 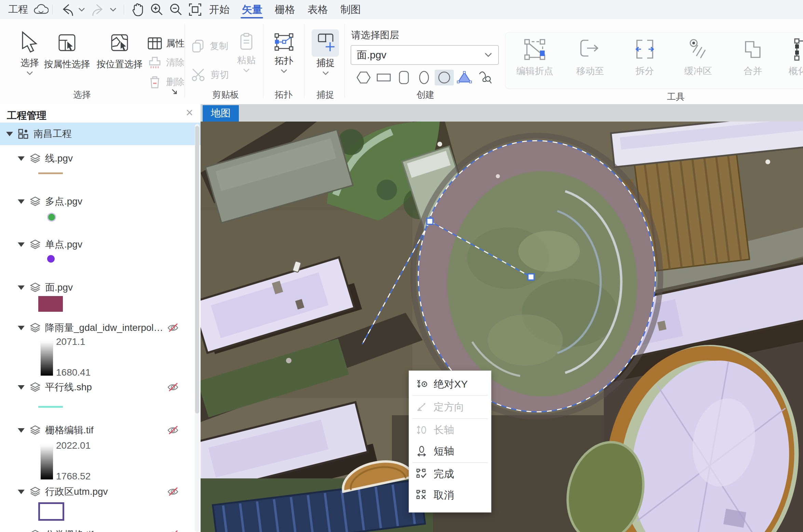 I want to click on paste-button: 粘贴, so click(x=246, y=53).